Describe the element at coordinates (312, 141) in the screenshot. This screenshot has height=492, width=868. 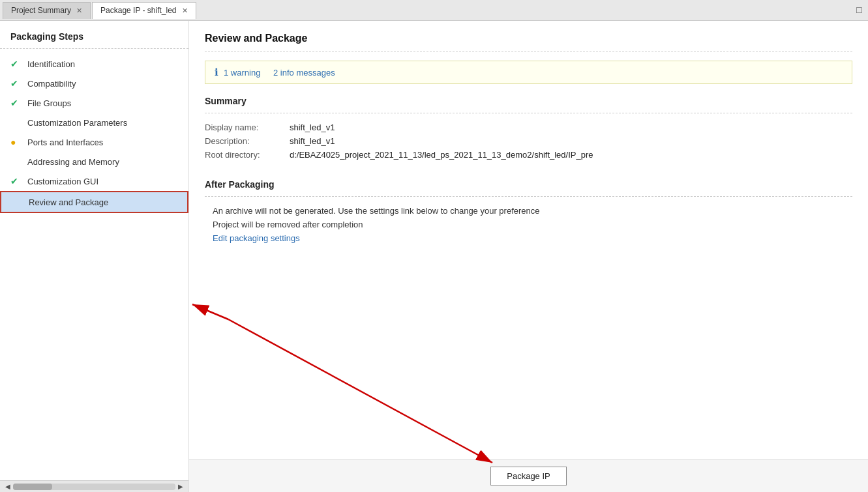
I see `description-value: shift_led_v1` at that location.